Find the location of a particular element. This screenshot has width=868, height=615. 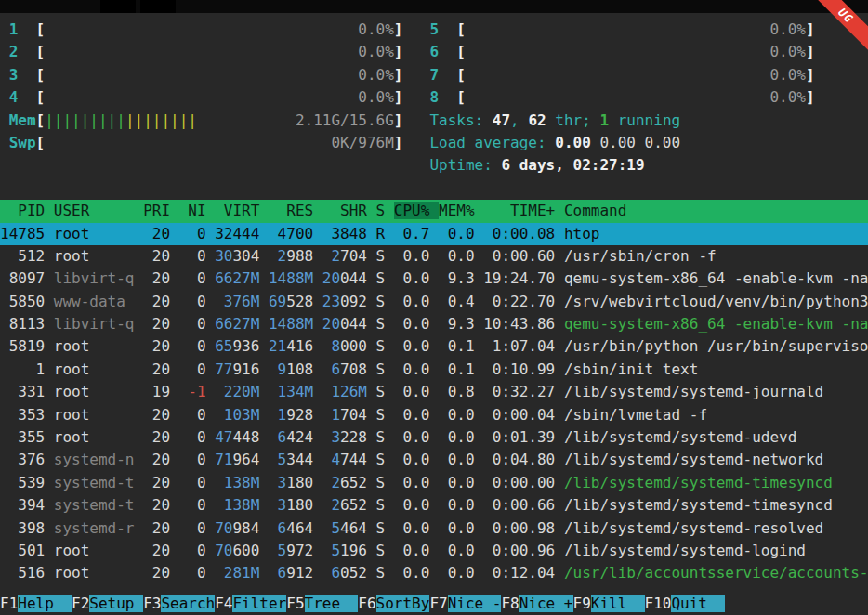

mem-percent-cell: 0.4 is located at coordinates (461, 301).